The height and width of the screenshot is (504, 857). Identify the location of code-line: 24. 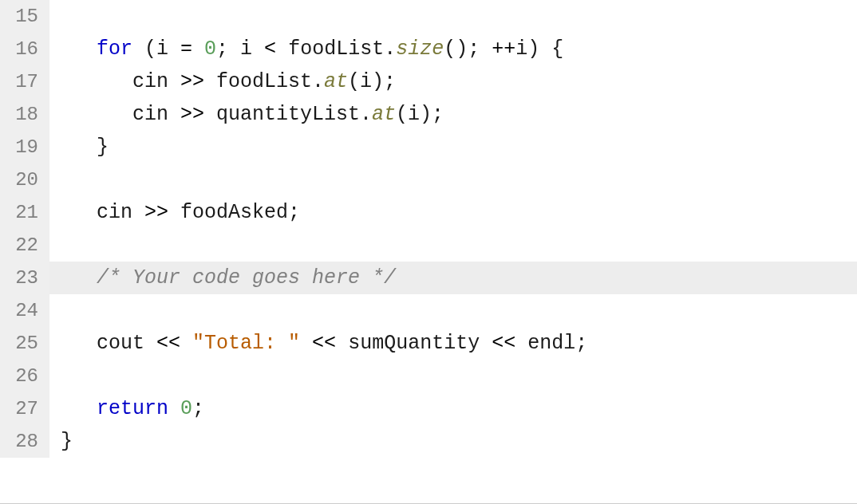
(428, 311).